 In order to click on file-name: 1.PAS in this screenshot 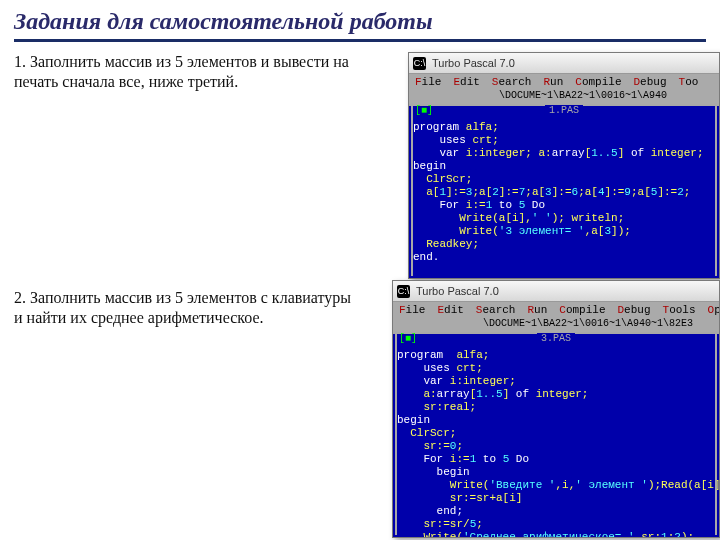, I will do `click(564, 110)`.